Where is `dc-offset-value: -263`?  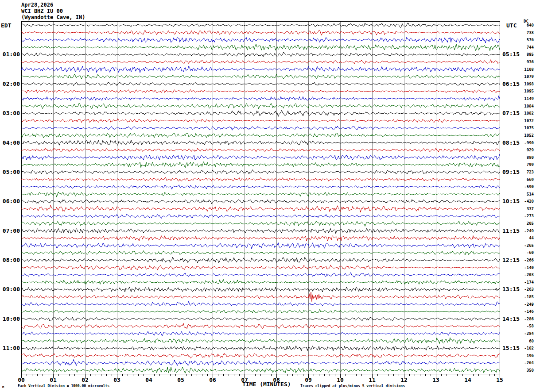
dc-offset-value: -263 is located at coordinates (525, 289).